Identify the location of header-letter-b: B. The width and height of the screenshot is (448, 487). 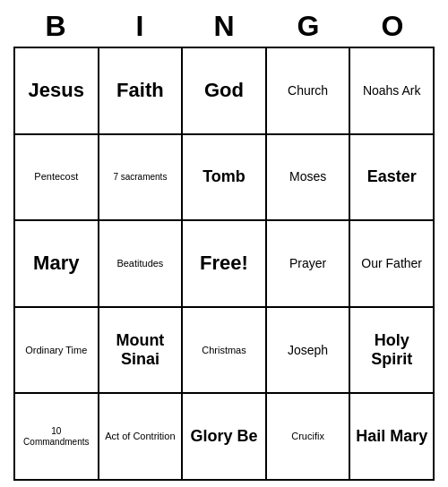
(56, 27).